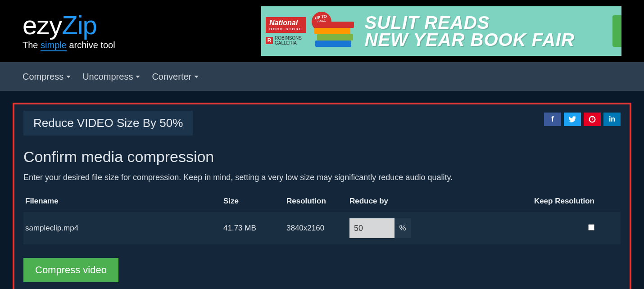 The width and height of the screenshot is (644, 289). I want to click on shop-tag-icon, so click(617, 31).